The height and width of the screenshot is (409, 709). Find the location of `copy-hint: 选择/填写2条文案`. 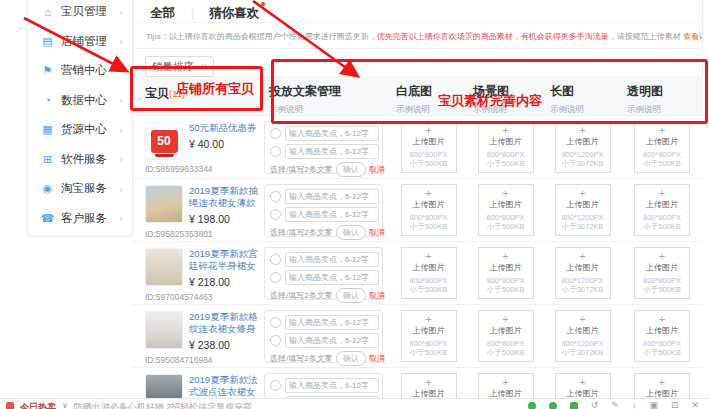

copy-hint: 选择/填写2条文案 is located at coordinates (302, 358).